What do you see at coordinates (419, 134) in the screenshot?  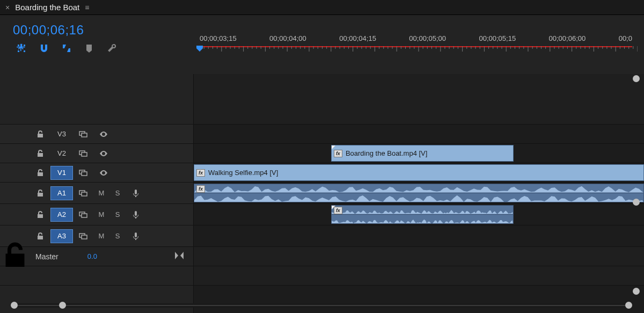 I see `track-v3-lane` at bounding box center [419, 134].